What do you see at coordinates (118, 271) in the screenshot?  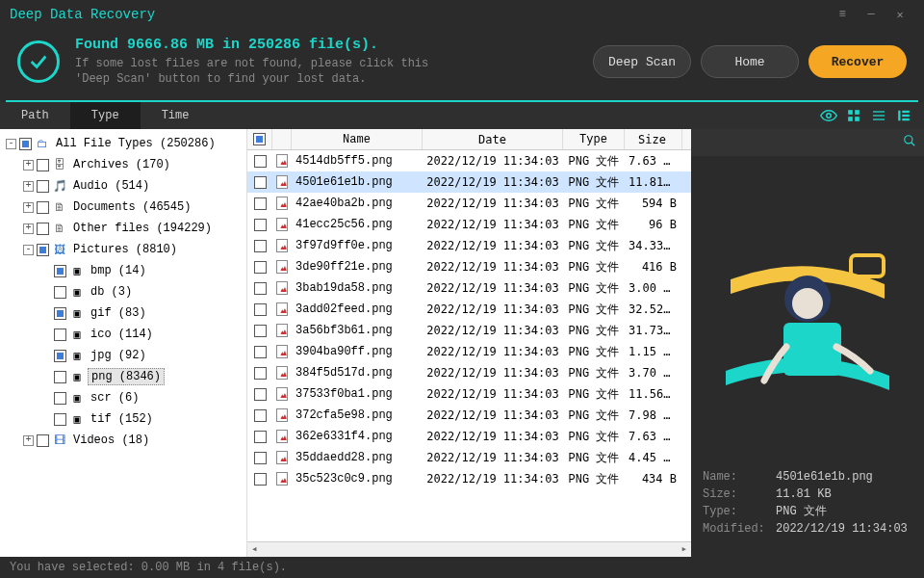 I see `tree-label: bmp (14)` at bounding box center [118, 271].